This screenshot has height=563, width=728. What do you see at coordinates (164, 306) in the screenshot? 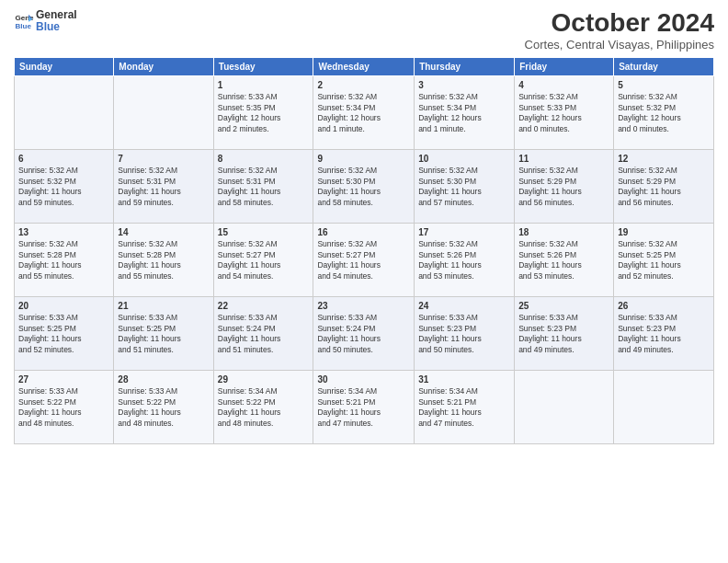
I see `day-number: 21` at bounding box center [164, 306].